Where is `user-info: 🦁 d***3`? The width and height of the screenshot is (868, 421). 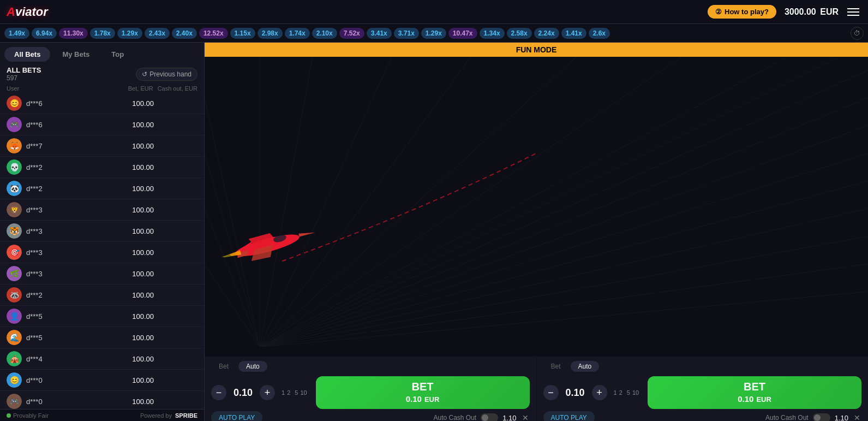
user-info: 🦁 d***3 is located at coordinates (64, 210).